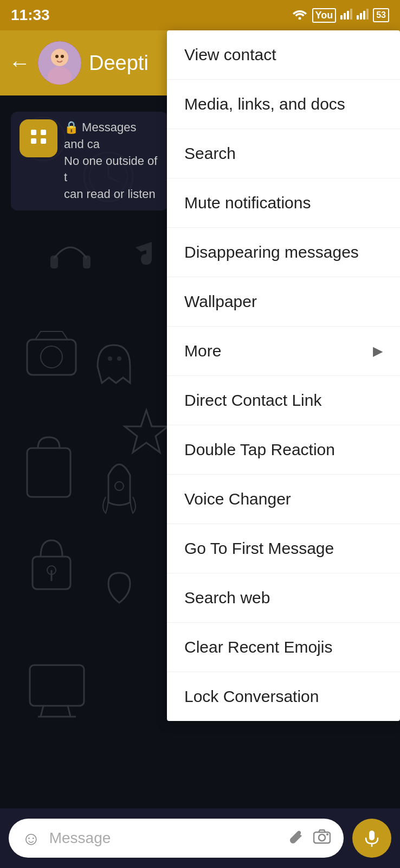 Image resolution: width=400 pixels, height=868 pixels. Describe the element at coordinates (300, 15) in the screenshot. I see `wifi-icon` at that location.